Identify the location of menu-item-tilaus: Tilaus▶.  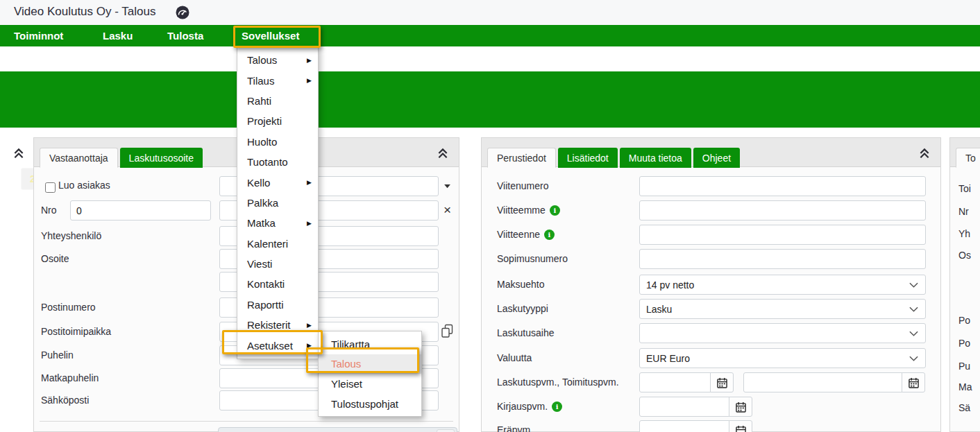
(278, 80).